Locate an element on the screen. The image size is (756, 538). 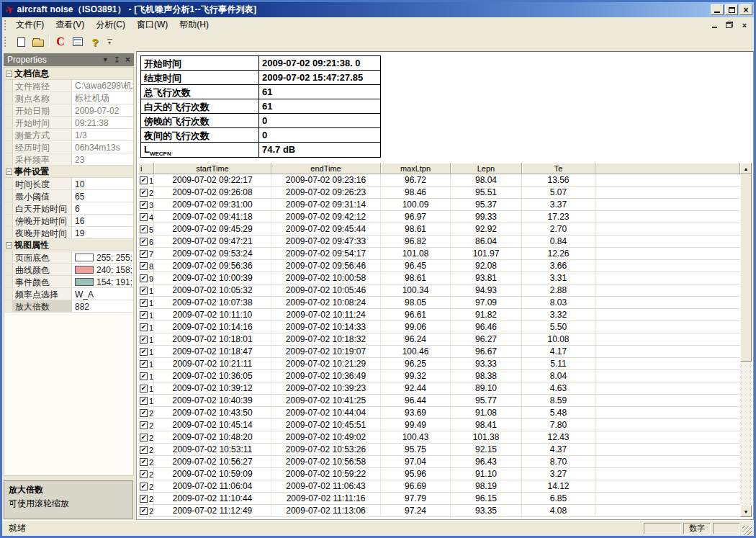
calibrate-button: C is located at coordinates (60, 42).